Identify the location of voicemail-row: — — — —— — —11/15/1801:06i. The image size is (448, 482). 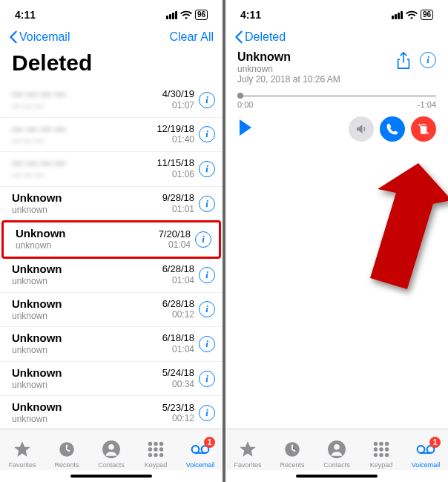
(111, 169).